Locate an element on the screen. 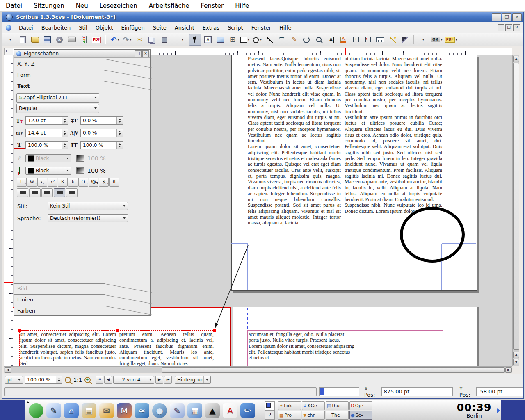  outline-button: O▾ is located at coordinates (94, 182).